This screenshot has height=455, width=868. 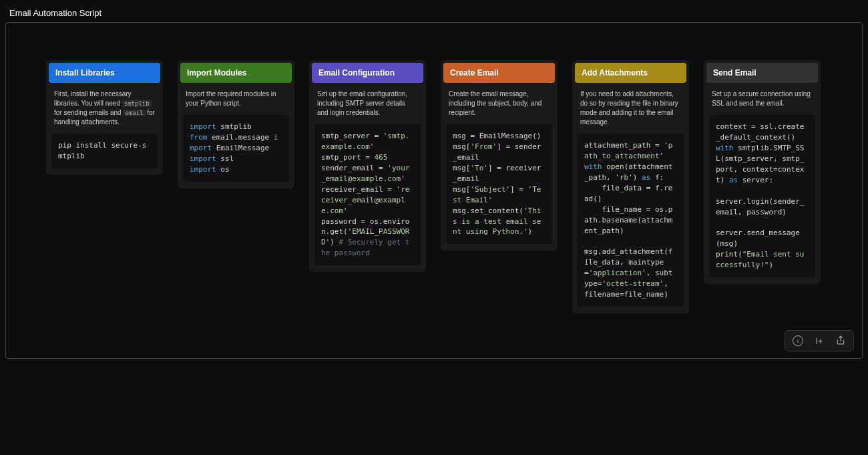 What do you see at coordinates (236, 124) in the screenshot?
I see `card: Import ModulesImport the required module…` at bounding box center [236, 124].